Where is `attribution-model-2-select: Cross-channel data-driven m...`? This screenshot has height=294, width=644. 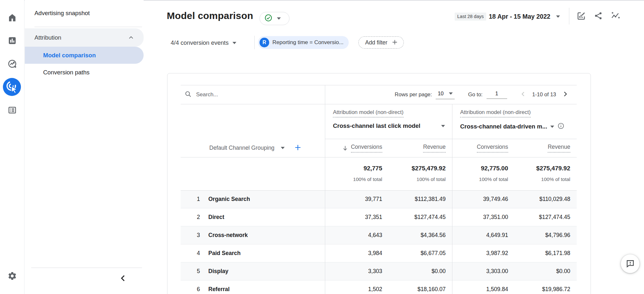 attribution-model-2-select: Cross-channel data-driven m... is located at coordinates (518, 127).